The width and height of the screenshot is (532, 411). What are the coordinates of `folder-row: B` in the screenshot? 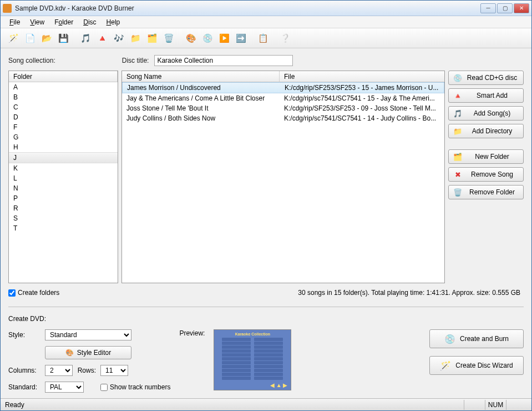 It's located at (63, 97).